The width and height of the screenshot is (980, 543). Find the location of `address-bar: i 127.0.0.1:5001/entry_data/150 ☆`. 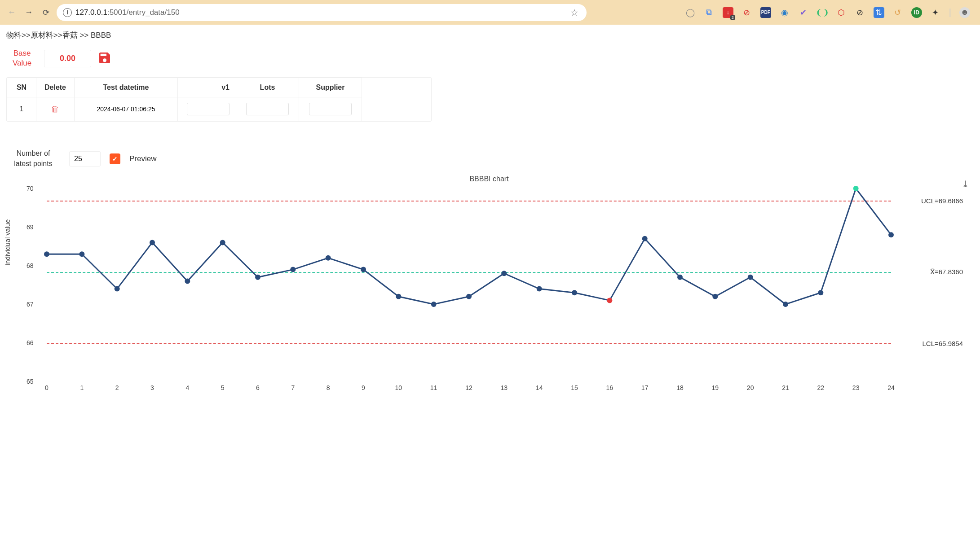

address-bar: i 127.0.0.1:5001/entry_data/150 ☆ is located at coordinates (322, 13).